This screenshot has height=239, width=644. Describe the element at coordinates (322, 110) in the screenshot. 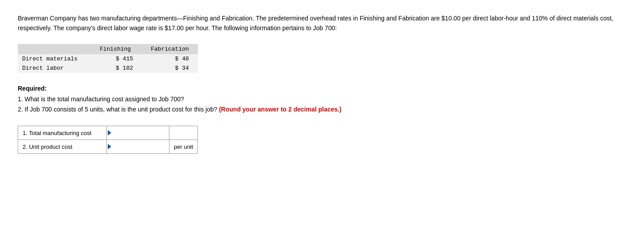

I see `question-2: 2. If Job 700 consists of 5 units, what …` at that location.